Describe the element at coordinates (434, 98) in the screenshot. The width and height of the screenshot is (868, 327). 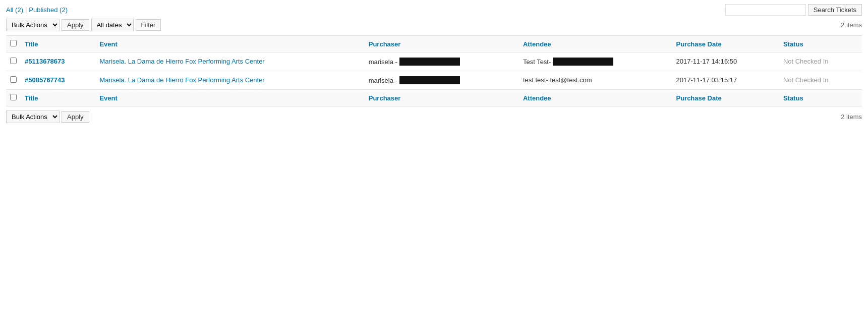
I see `table-footer-row: Title Event Purchaser Attendee Purchase …` at that location.